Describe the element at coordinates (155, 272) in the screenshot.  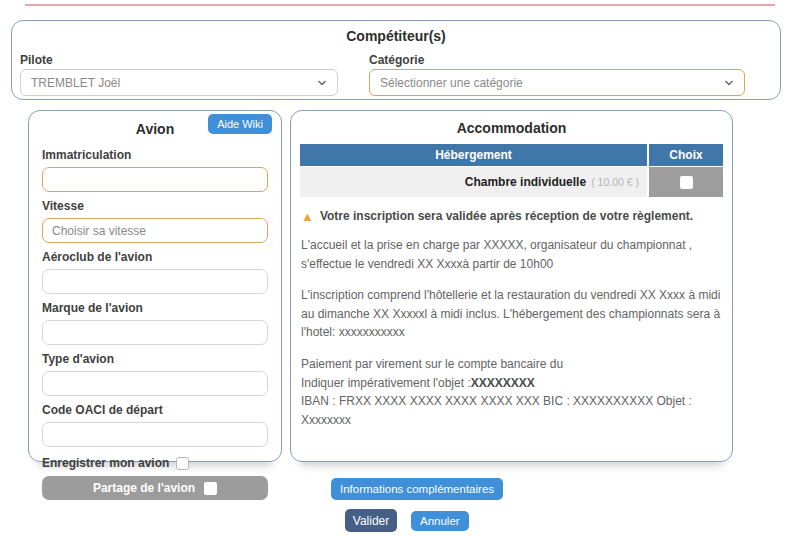
I see `field-aeroclub: Aéroclub de l'avion` at that location.